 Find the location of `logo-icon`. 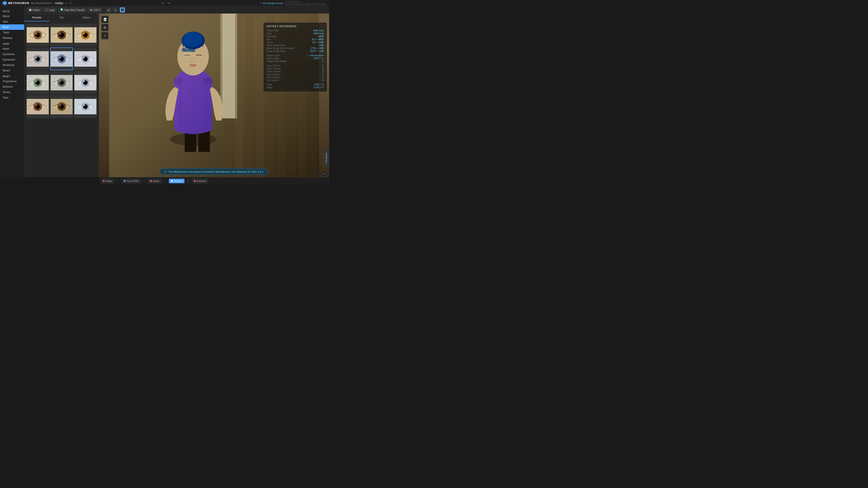

logo-icon is located at coordinates (5, 3).